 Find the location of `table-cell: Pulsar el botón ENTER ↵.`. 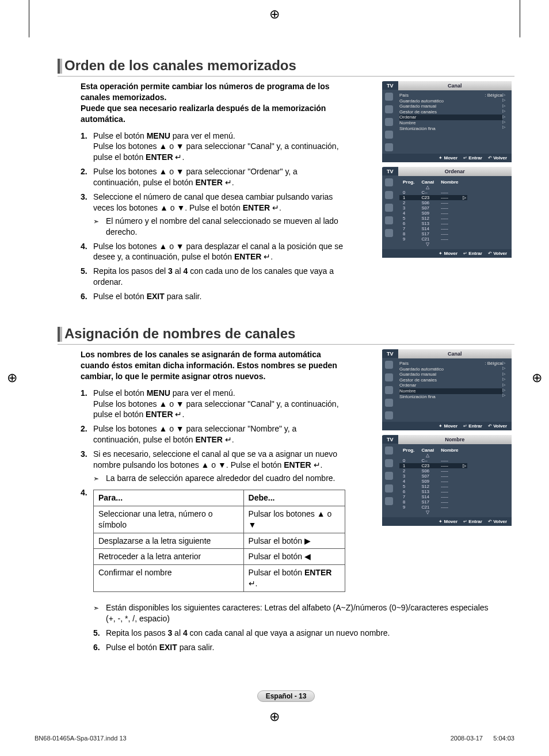

table-cell: Pulsar el botón ENTER ↵. is located at coordinates (294, 579).